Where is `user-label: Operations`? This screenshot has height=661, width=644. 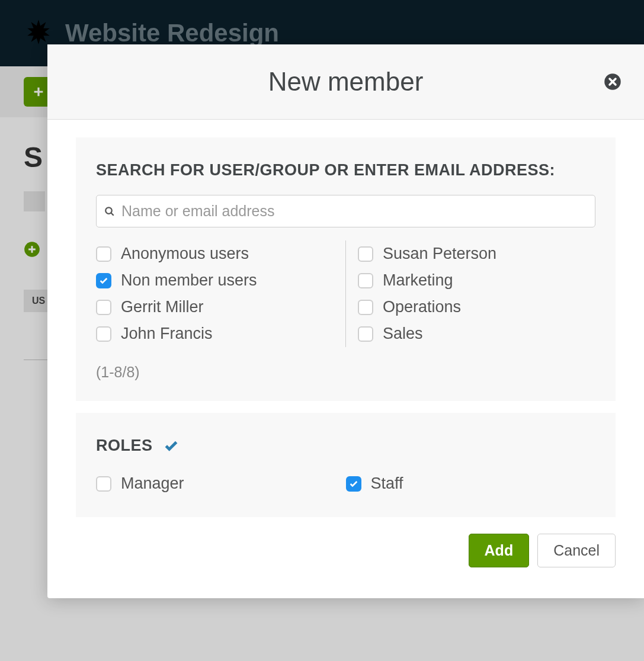
user-label: Operations is located at coordinates (422, 307).